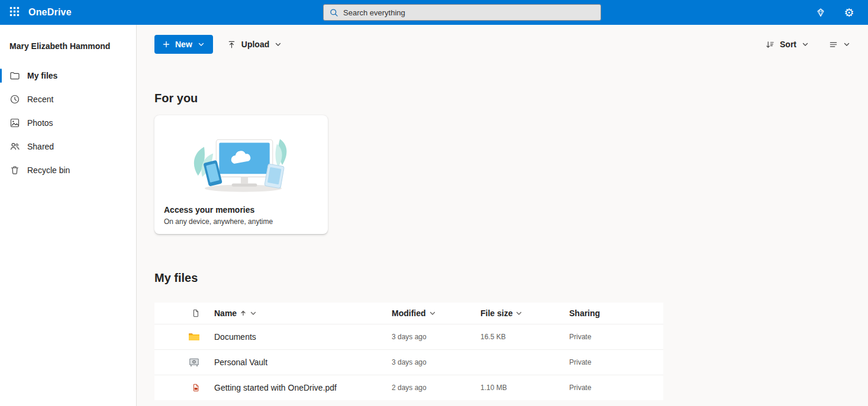 The image size is (868, 406). What do you see at coordinates (525, 388) in the screenshot?
I see `file-size: 1.10 MB` at bounding box center [525, 388].